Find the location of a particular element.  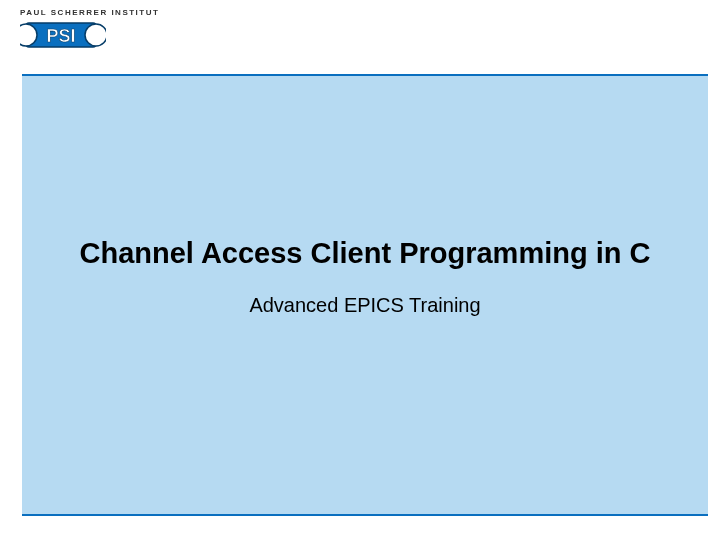

slide-title: Channel Access Client Programming in C is located at coordinates (366, 254).